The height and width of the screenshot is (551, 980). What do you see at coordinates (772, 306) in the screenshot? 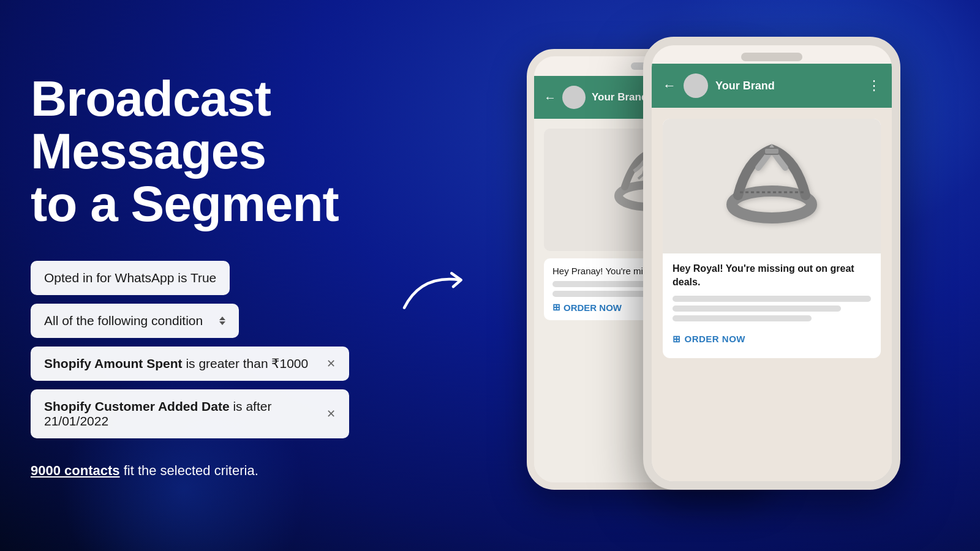
I see `phone-front-product-text: Hey Royal! You're missing out on great d…` at bounding box center [772, 306].